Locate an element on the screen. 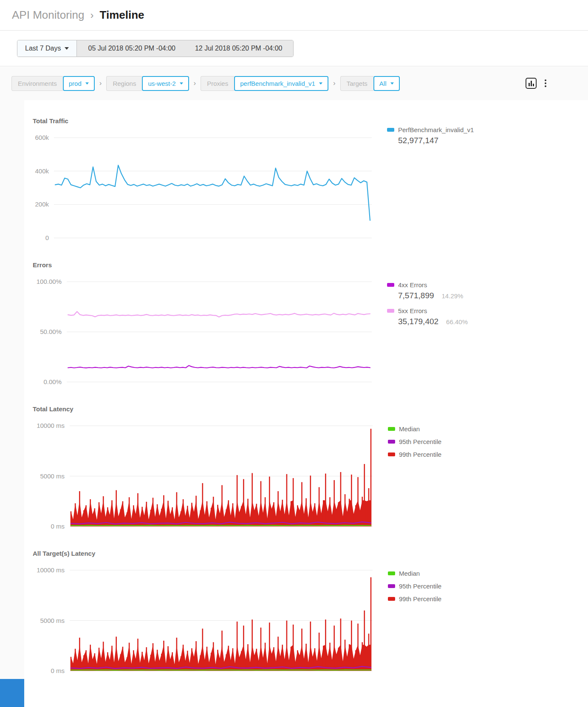  breadcrumb-api-monitoring: API Monitoring is located at coordinates (48, 15).